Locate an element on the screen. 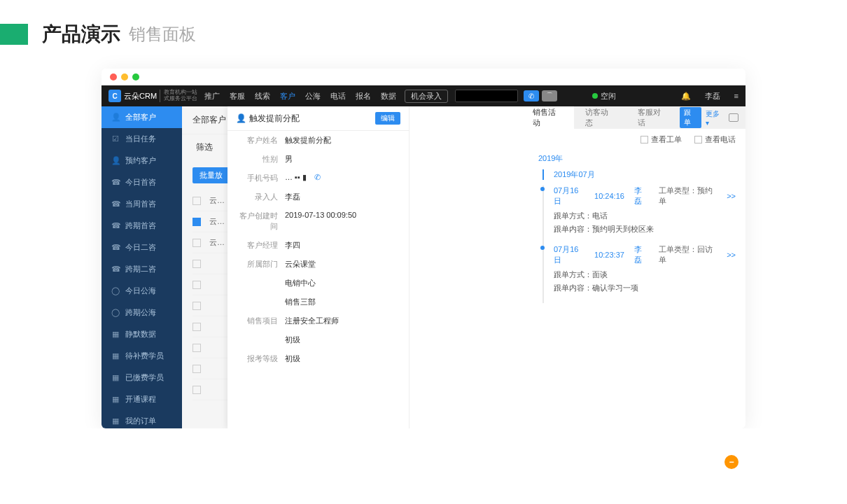 The height and width of the screenshot is (504, 847). timeline-entry: 07月16日10:24:16李磊工单类型：预约单>>跟单方式：电话跟单内容：预约… is located at coordinates (639, 215).